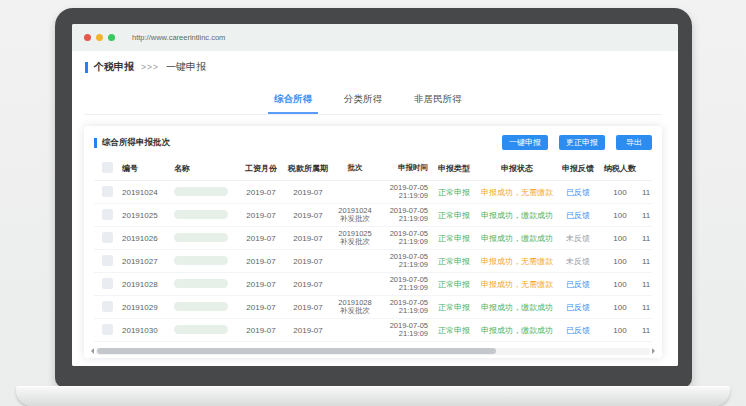 The image size is (746, 406). What do you see at coordinates (86, 68) in the screenshot?
I see `section-marker-bar` at bounding box center [86, 68].